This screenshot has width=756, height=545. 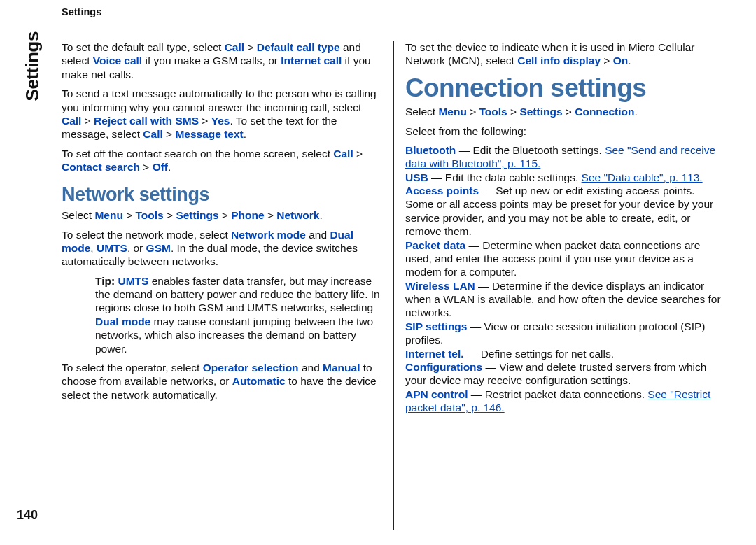 I want to click on ui-internet-call: Internet call, so click(x=311, y=60).